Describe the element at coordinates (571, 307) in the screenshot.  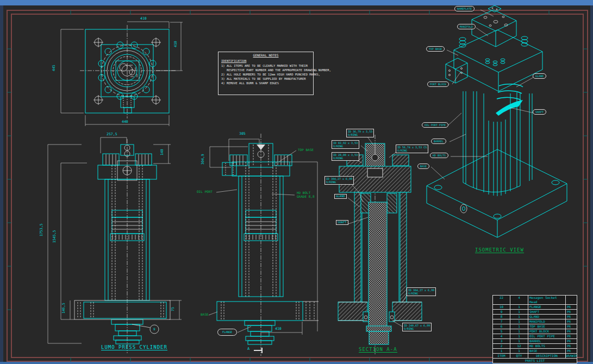
I see `cell-drawing: PR 0008` at that location.